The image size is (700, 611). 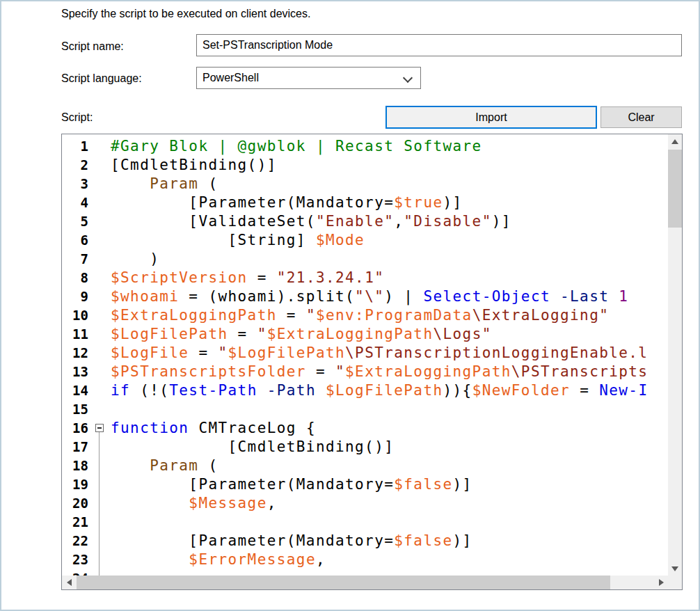 What do you see at coordinates (267, 296) in the screenshot?
I see `code-token-plain: = (whoami).split(` at bounding box center [267, 296].